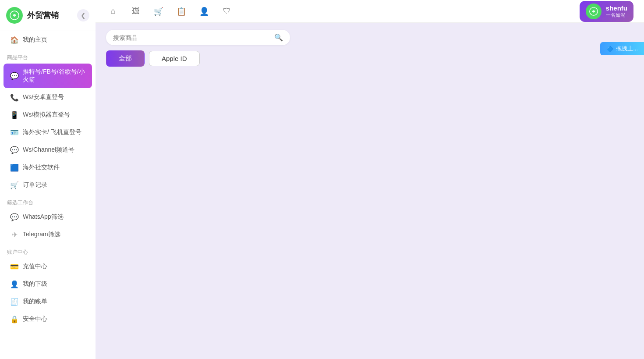 The height and width of the screenshot is (359, 644). I want to click on ws-android-icon: 📞, so click(14, 97).